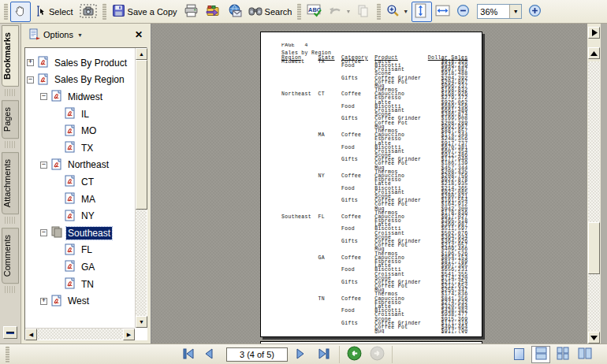 The image size is (607, 364). Describe the element at coordinates (10, 120) in the screenshot. I see `tab-pages: Pages` at that location.